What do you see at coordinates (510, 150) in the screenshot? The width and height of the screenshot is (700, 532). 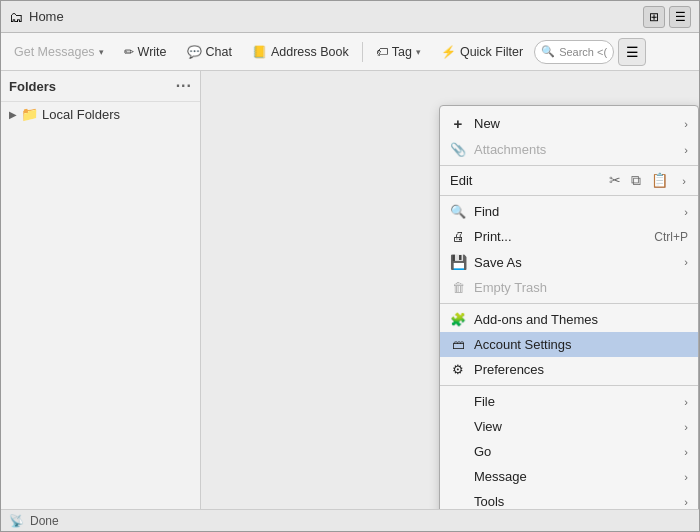 I see `menu-attachments-label: Attachments` at bounding box center [510, 150].